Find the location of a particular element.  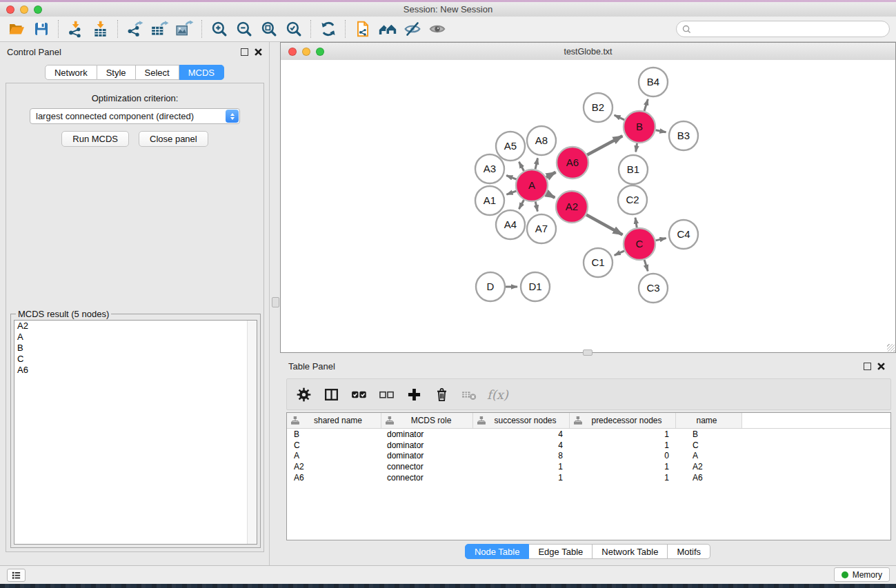

graph-node-D: D is located at coordinates (490, 287).